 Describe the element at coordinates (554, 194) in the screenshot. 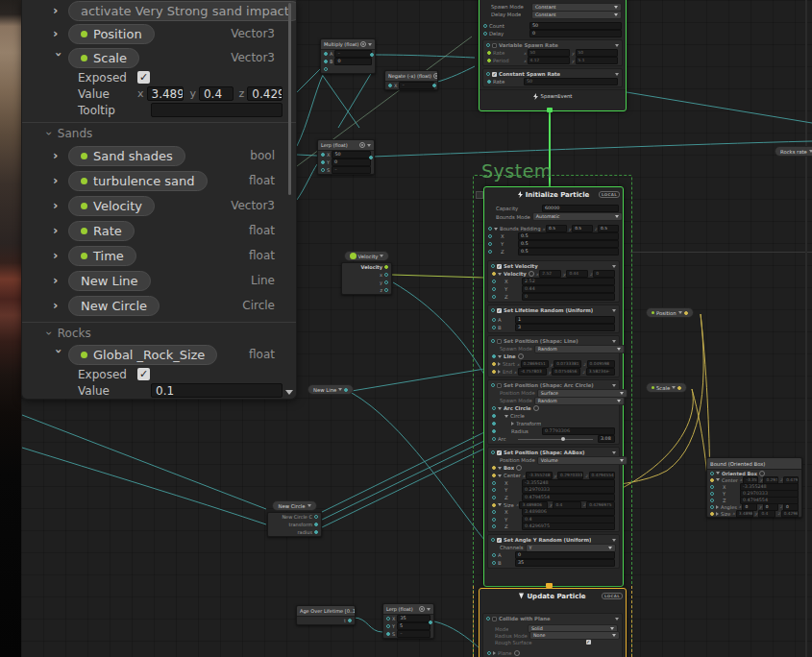

I see `context-header: Initialize Particle LOCAL` at that location.